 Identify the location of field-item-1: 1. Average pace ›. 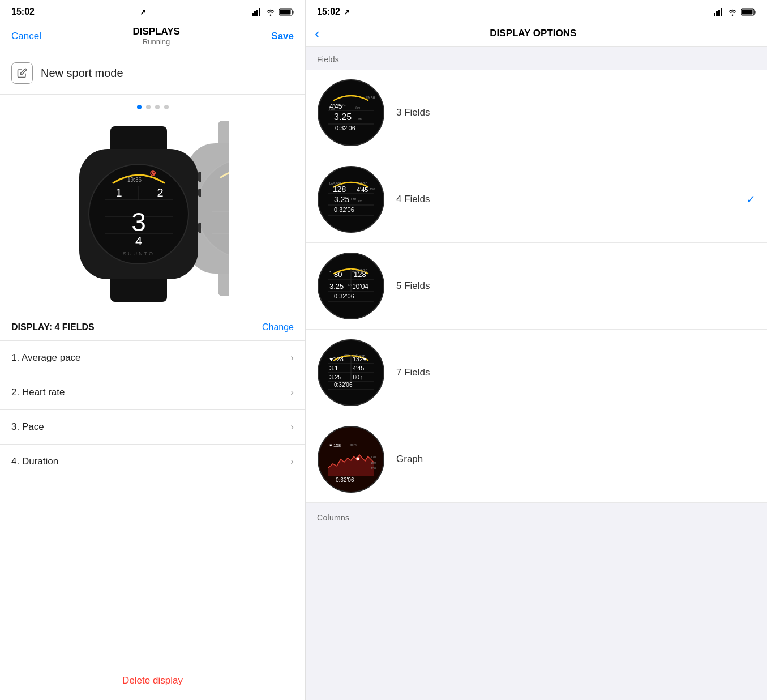
(153, 358).